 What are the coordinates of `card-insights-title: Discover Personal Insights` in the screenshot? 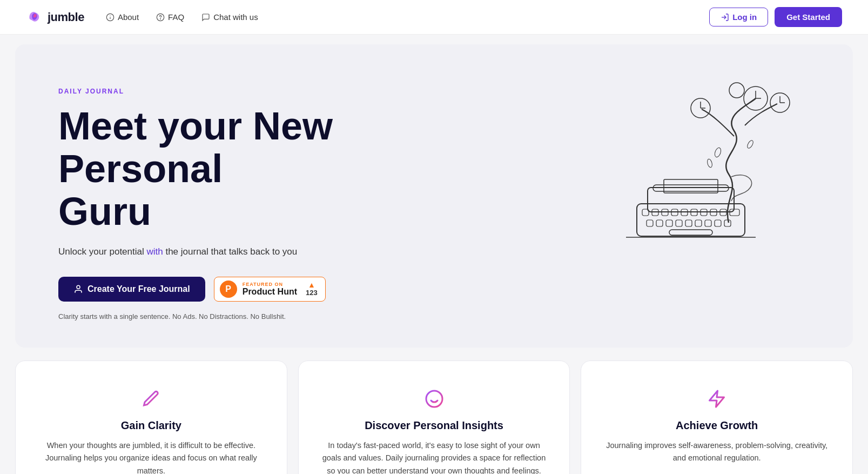 It's located at (434, 426).